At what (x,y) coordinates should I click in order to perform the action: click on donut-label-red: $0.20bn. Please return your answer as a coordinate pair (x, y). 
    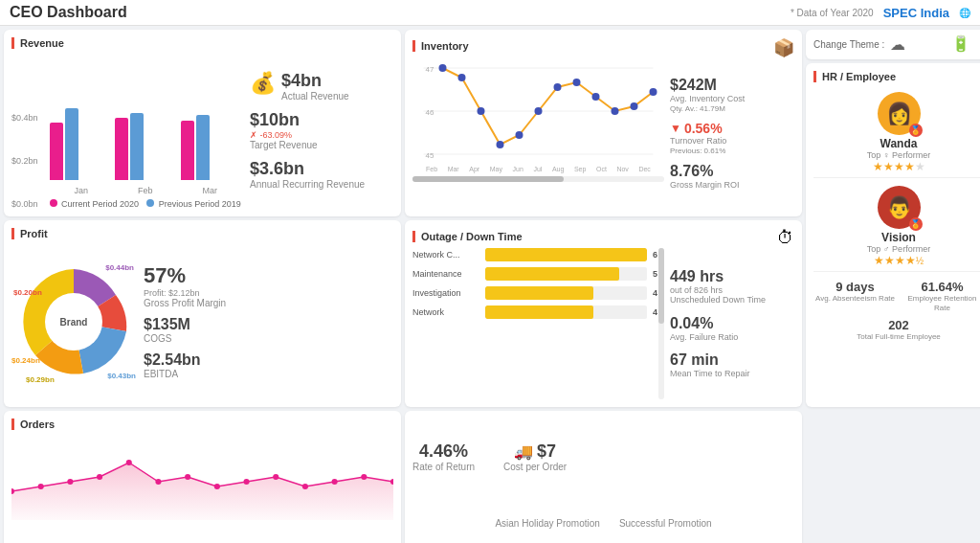
    Looking at the image, I should click on (28, 293).